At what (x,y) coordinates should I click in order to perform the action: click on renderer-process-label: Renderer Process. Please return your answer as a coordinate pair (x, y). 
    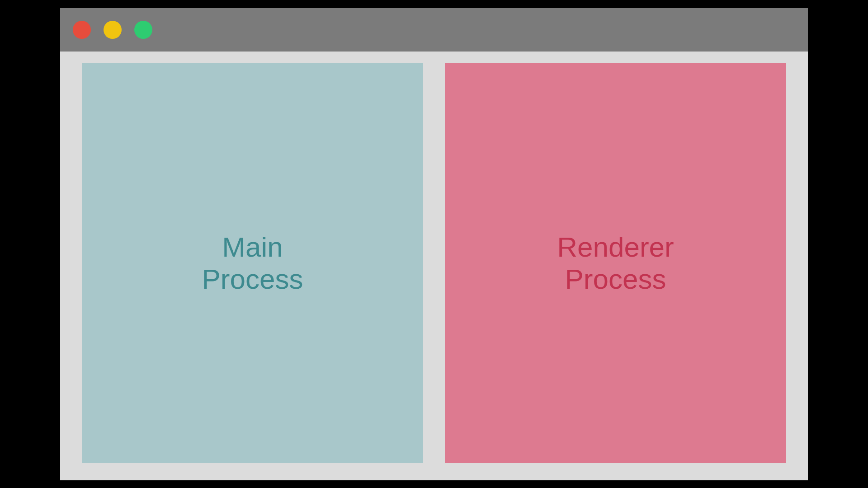
    Looking at the image, I should click on (615, 263).